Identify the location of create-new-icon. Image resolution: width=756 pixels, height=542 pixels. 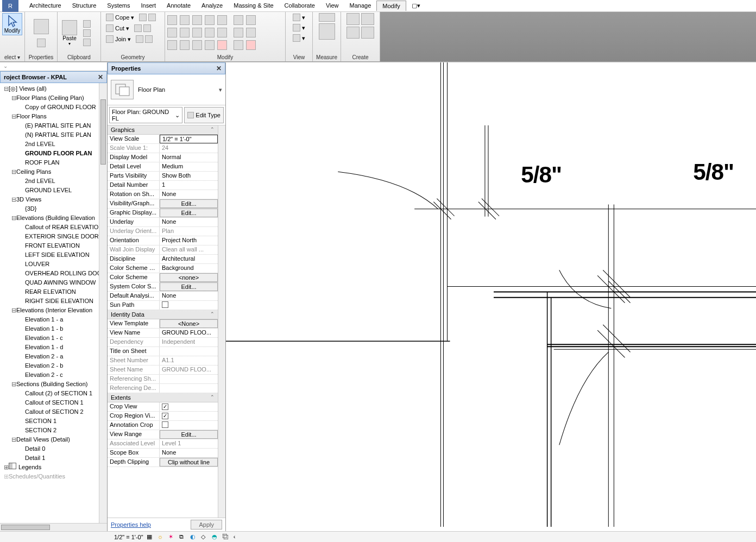
(368, 19).